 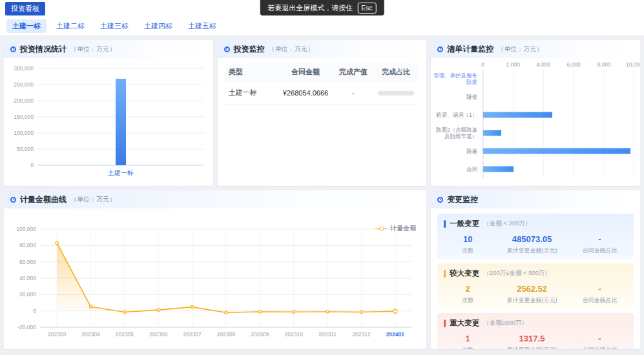 I want to click on investment-table: 类型 合同金额 完成产值 完成占比 土建一标 ¥268054.0666 -, so click(x=322, y=84).